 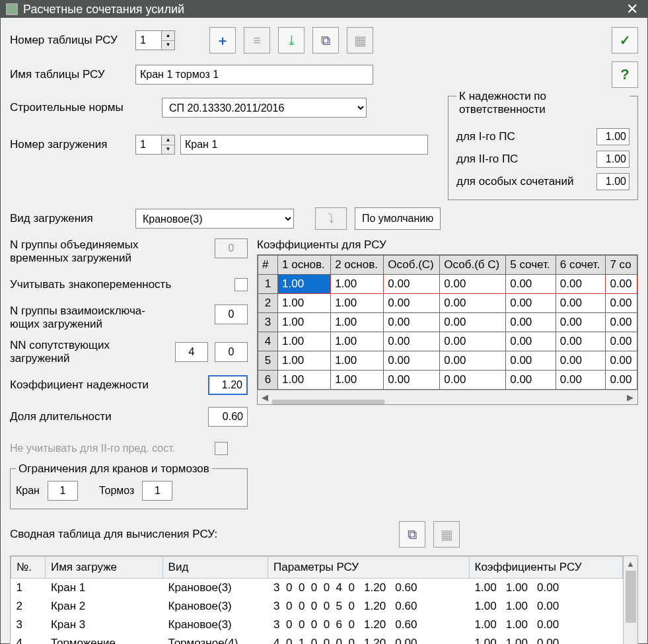 What do you see at coordinates (448, 380) in the screenshot?
I see `coef-row: 61.001.000.000.000.000.000.00` at bounding box center [448, 380].